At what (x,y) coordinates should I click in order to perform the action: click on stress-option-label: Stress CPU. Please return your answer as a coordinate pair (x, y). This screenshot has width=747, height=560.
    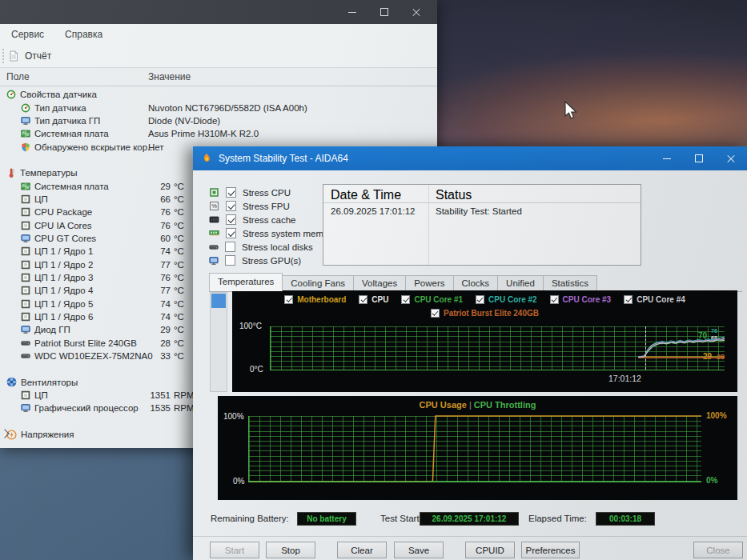
    Looking at the image, I should click on (267, 193).